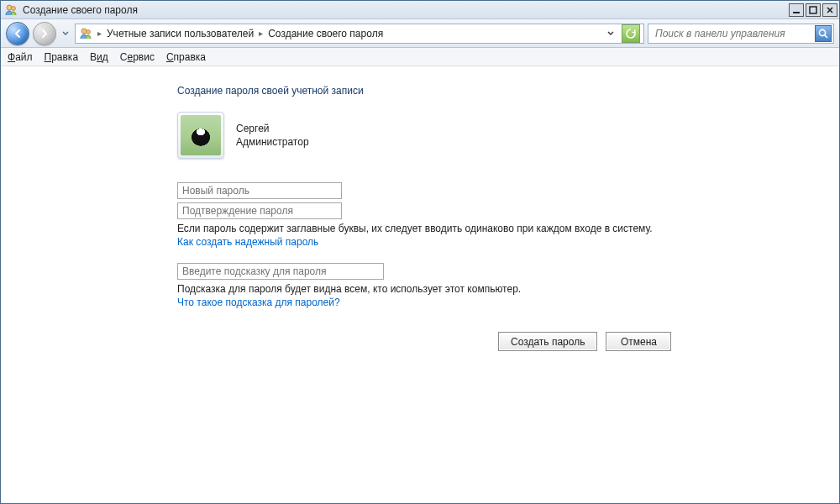 Image resolution: width=840 pixels, height=504 pixels. I want to click on nav-history-dropdown, so click(66, 34).